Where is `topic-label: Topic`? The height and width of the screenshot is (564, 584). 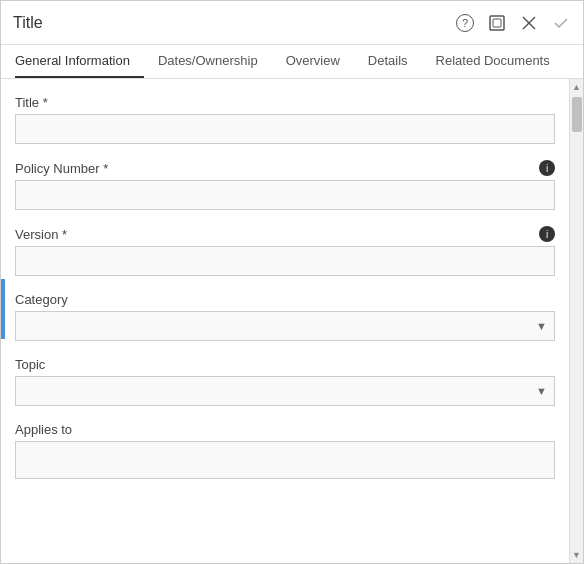
topic-label: Topic is located at coordinates (30, 364).